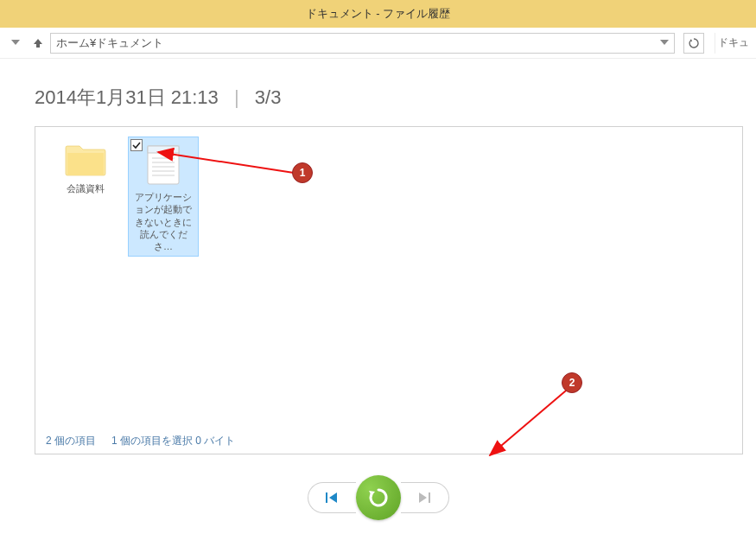  Describe the element at coordinates (694, 43) in the screenshot. I see `refresh-button` at that location.